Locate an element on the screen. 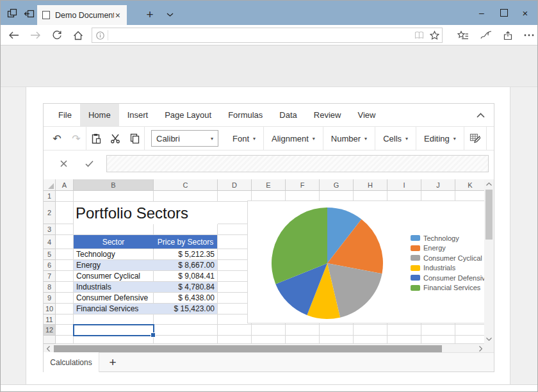 The width and height of the screenshot is (538, 392). cell-B11 is located at coordinates (114, 320).